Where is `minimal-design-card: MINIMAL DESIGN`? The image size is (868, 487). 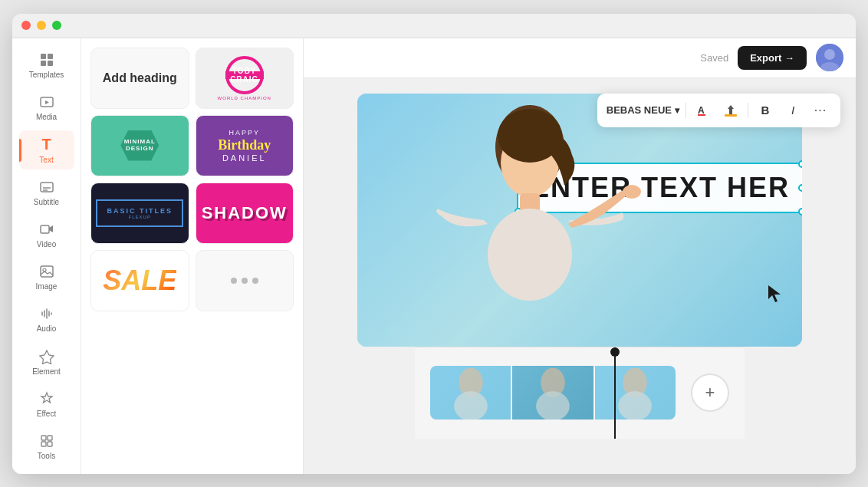 minimal-design-card: MINIMAL DESIGN is located at coordinates (140, 146).